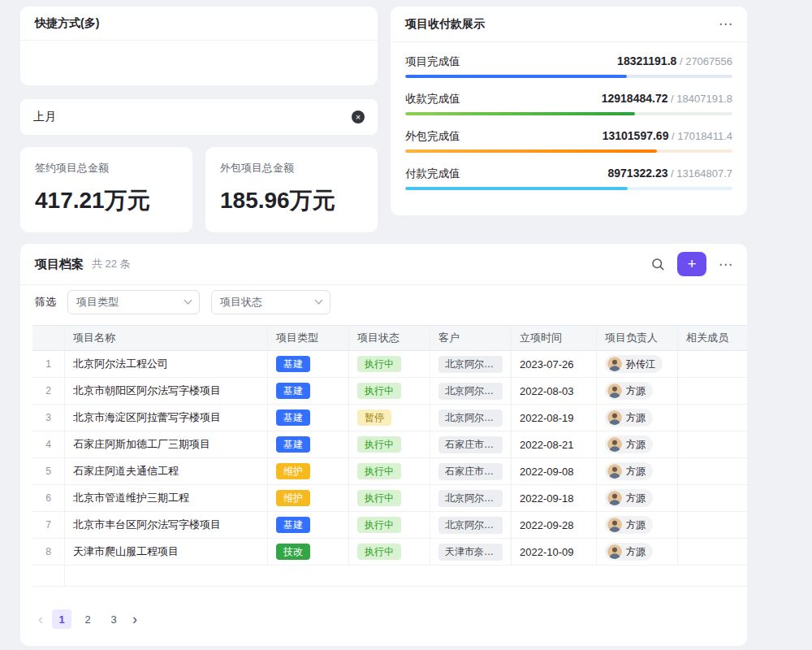  I want to click on project-name-cell: 天津市爬山服工程项目, so click(166, 552).